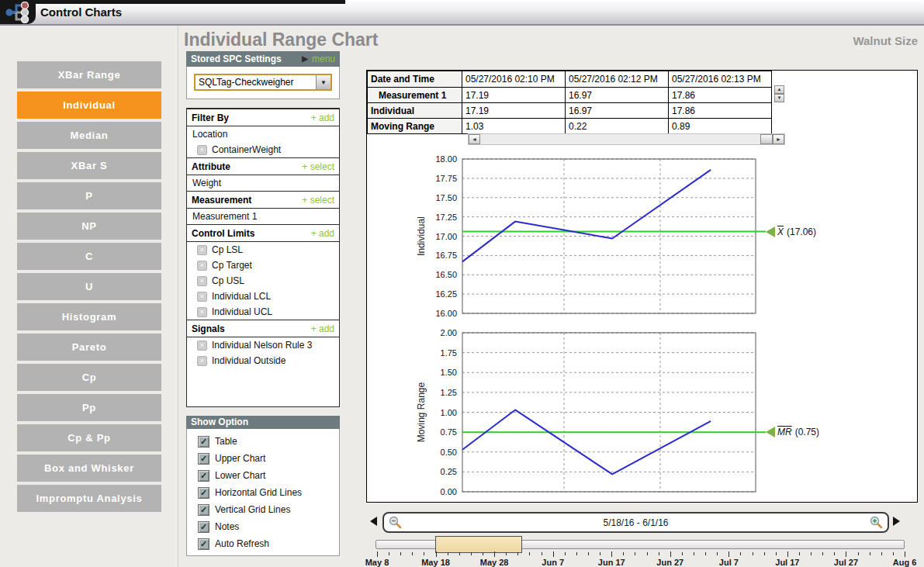 The width and height of the screenshot is (924, 567). I want to click on svg-text: 0.50, so click(448, 452).